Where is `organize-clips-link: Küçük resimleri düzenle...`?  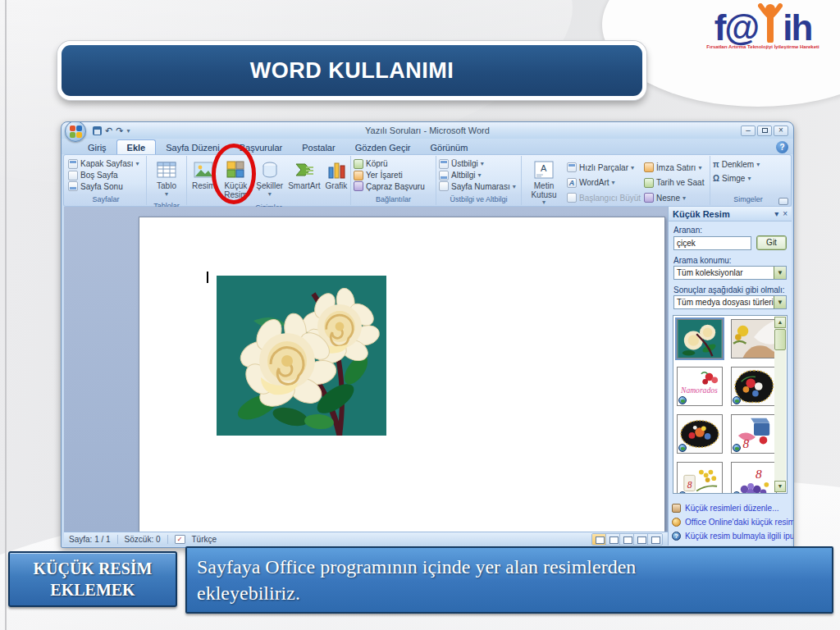 organize-clips-link: Küçük resimleri düzenle... is located at coordinates (731, 509).